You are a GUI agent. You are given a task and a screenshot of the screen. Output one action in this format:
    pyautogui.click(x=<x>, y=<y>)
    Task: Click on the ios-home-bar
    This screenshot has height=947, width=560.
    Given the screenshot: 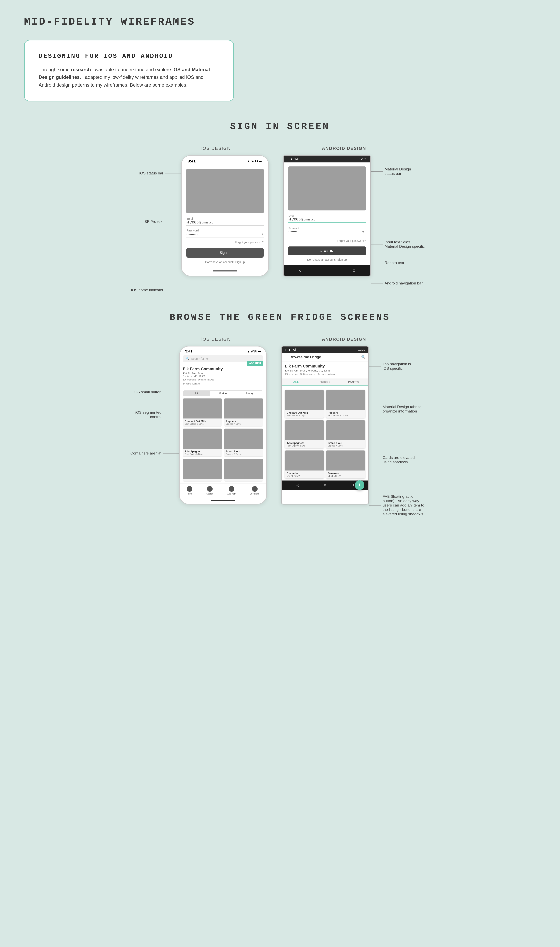 What is the action you would take?
    pyautogui.click(x=225, y=271)
    